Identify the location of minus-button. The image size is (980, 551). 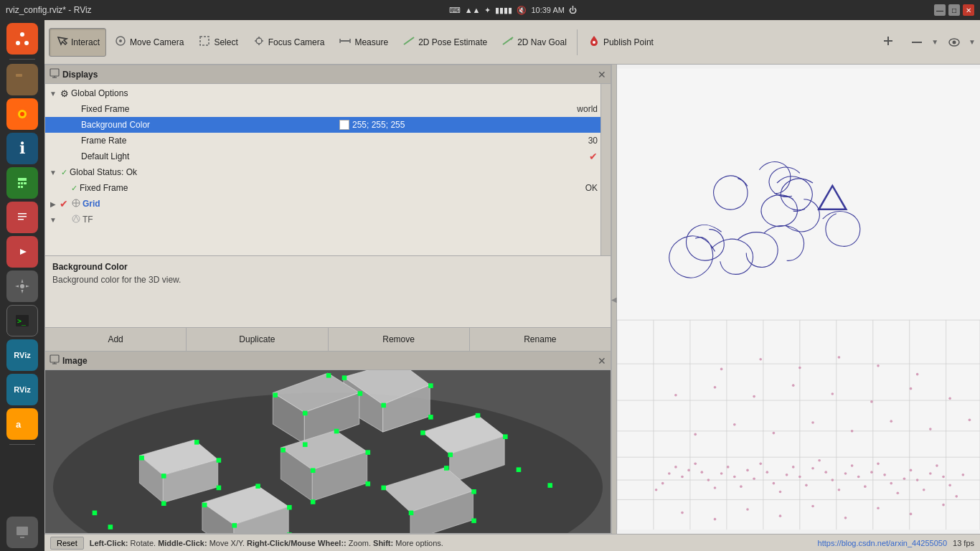
(917, 42).